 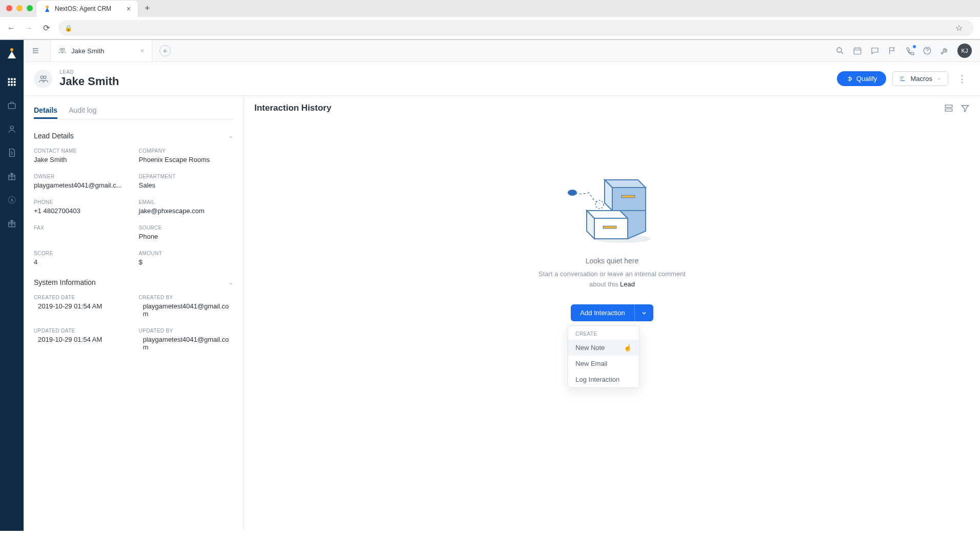 I want to click on chat-icon, so click(x=875, y=51).